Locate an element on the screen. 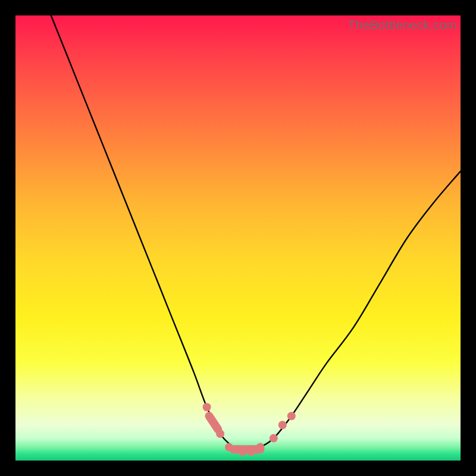 This screenshot has height=476, width=476. marker-capsule is located at coordinates (213, 422).